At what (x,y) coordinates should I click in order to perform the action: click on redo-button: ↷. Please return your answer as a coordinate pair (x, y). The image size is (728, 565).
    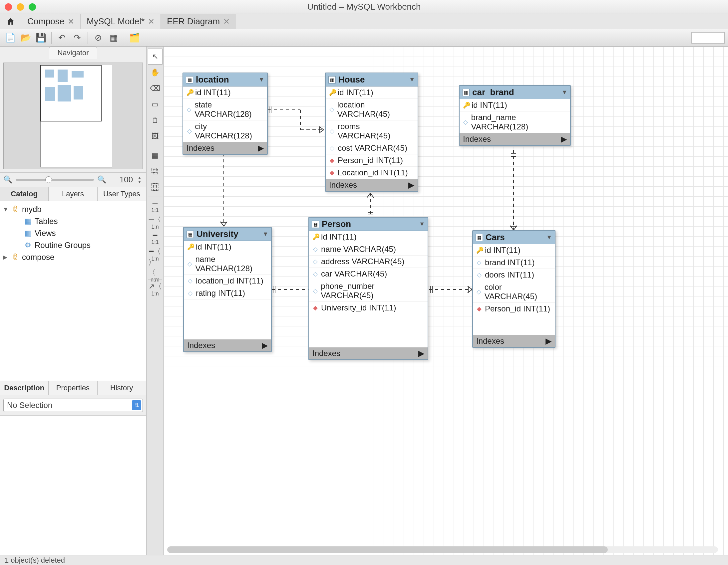
    Looking at the image, I should click on (77, 38).